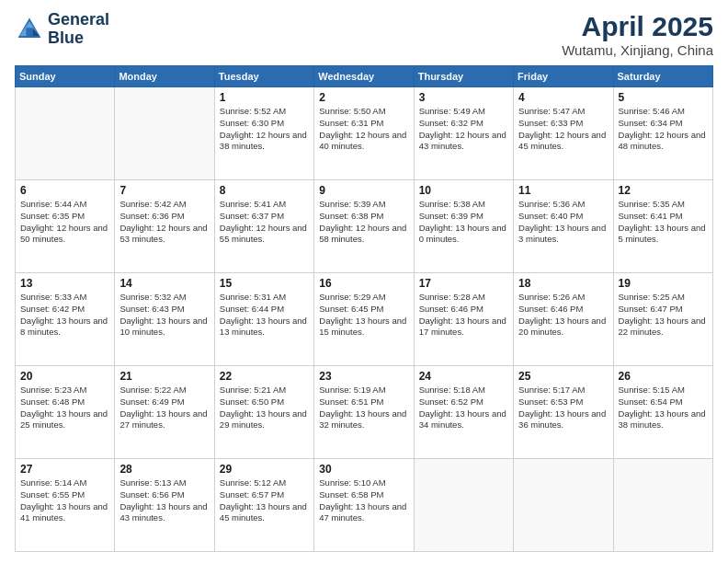 Image resolution: width=728 pixels, height=563 pixels. What do you see at coordinates (364, 112) in the screenshot?
I see `sunrise-text: Sunrise: 5:50 AM` at bounding box center [364, 112].